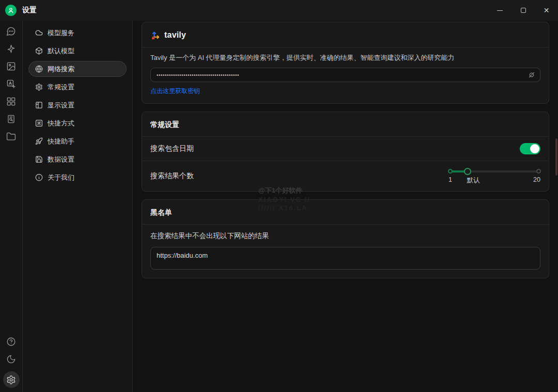 The width and height of the screenshot is (558, 392). I want to click on result-count-label: 搜索结果个数, so click(172, 176).